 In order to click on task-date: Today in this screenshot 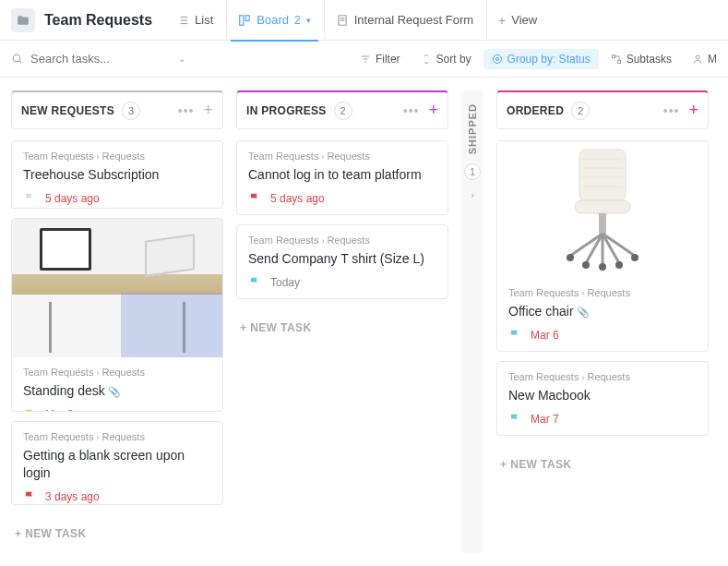, I will do `click(285, 283)`.